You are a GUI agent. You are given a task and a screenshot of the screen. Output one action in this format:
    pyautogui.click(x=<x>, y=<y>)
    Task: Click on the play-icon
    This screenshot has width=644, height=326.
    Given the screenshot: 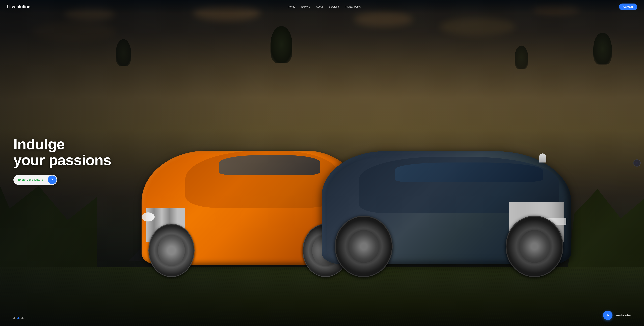 What is the action you would take?
    pyautogui.click(x=608, y=315)
    